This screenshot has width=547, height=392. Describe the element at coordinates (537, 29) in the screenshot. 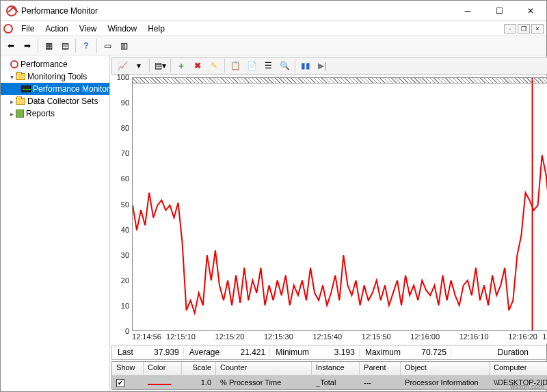

I see `mdi-close-button: ×` at that location.